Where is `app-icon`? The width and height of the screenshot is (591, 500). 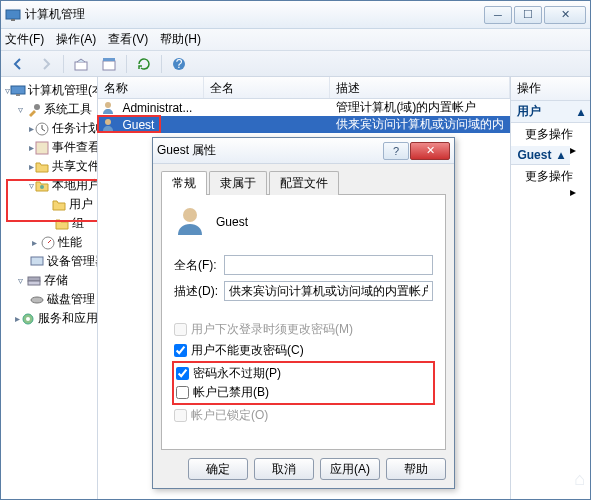
app-icon is located at coordinates (13, 15).